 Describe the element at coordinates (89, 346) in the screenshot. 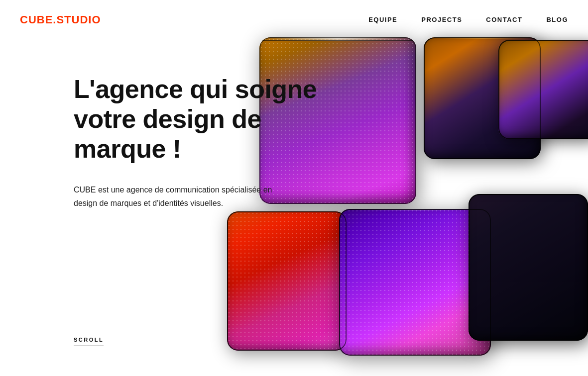

I see `scroll-line` at that location.